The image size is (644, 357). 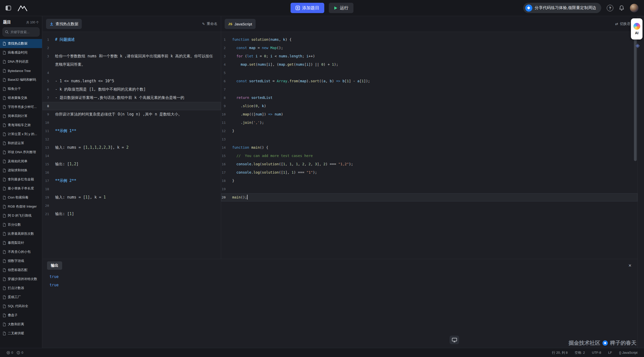 What do you see at coordinates (132, 90) in the screenshot?
I see `editor-line: 6- k 的取值范围是 [1, 数组中不相同的元素的个数]` at bounding box center [132, 90].